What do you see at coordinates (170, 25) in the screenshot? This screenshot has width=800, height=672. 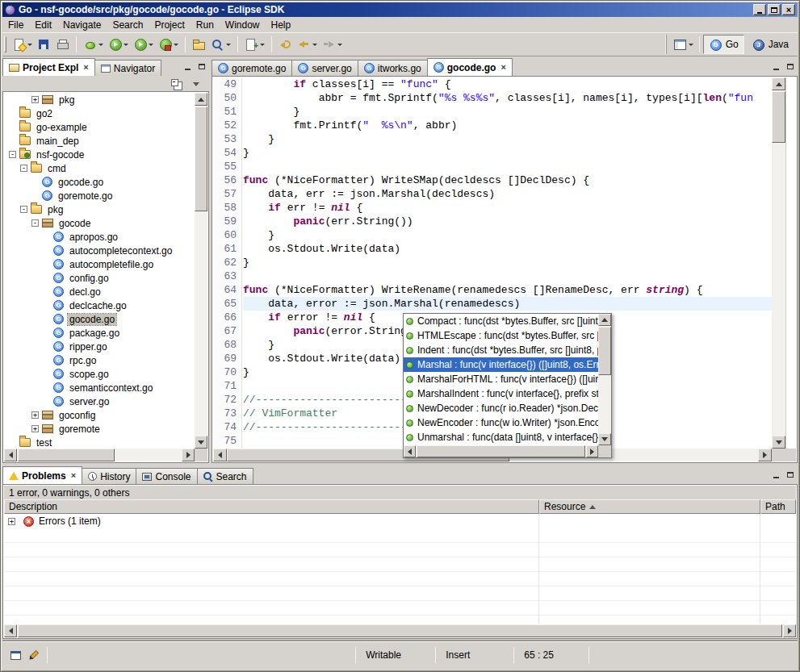 I see `menu-project: Project` at bounding box center [170, 25].